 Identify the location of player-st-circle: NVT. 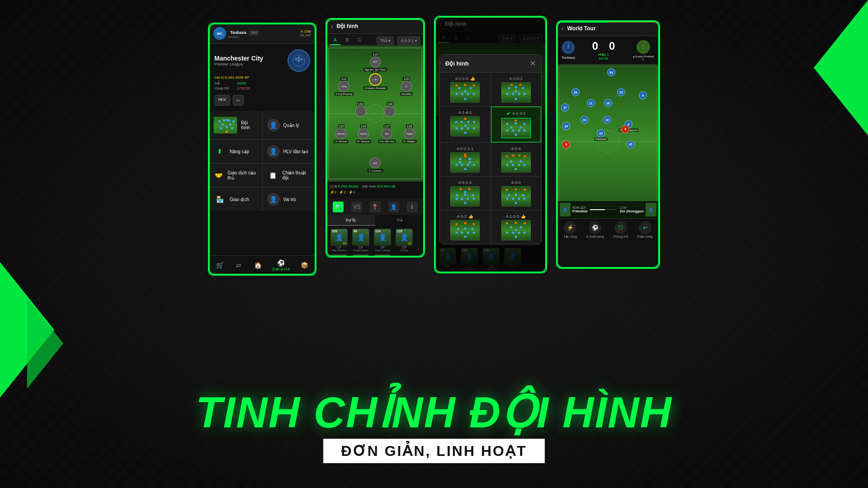
(375, 62).